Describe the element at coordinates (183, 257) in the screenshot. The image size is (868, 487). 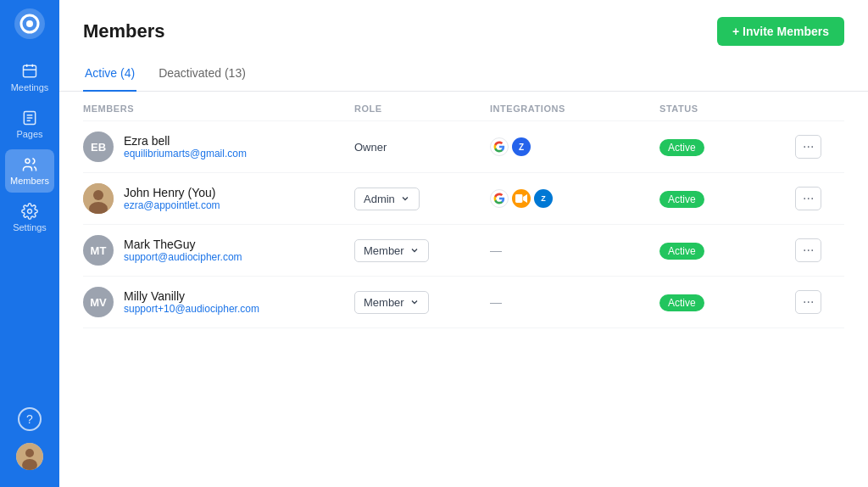
I see `member-email: support@audiocipher.com` at that location.